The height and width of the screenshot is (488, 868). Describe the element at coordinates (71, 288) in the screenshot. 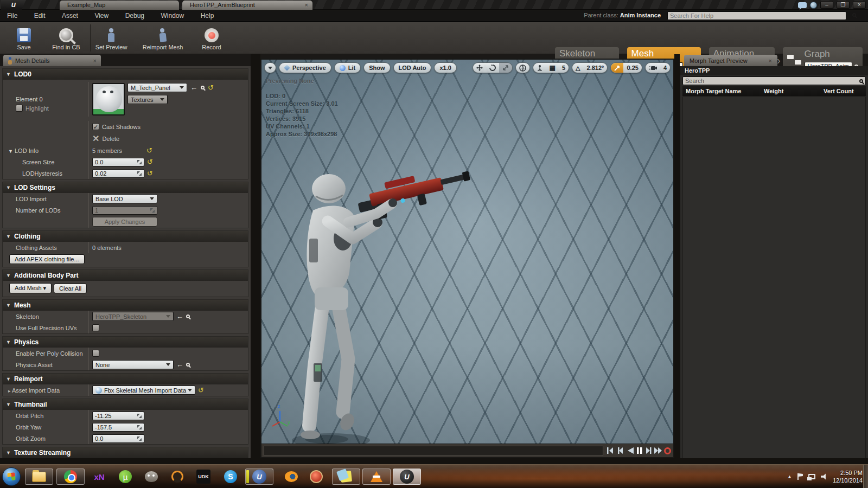

I see `clear-all-button: Clear All` at that location.